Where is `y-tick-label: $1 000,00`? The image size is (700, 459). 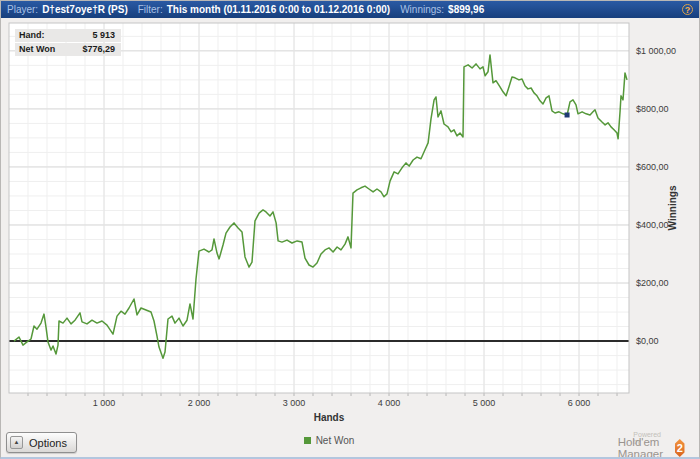
y-tick-label: $1 000,00 is located at coordinates (656, 51).